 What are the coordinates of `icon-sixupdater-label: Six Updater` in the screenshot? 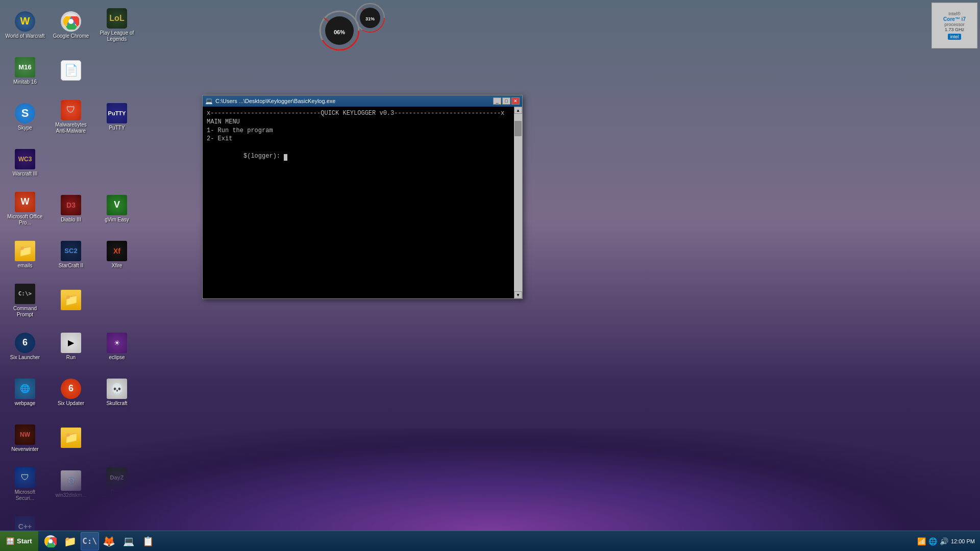 It's located at (71, 404).